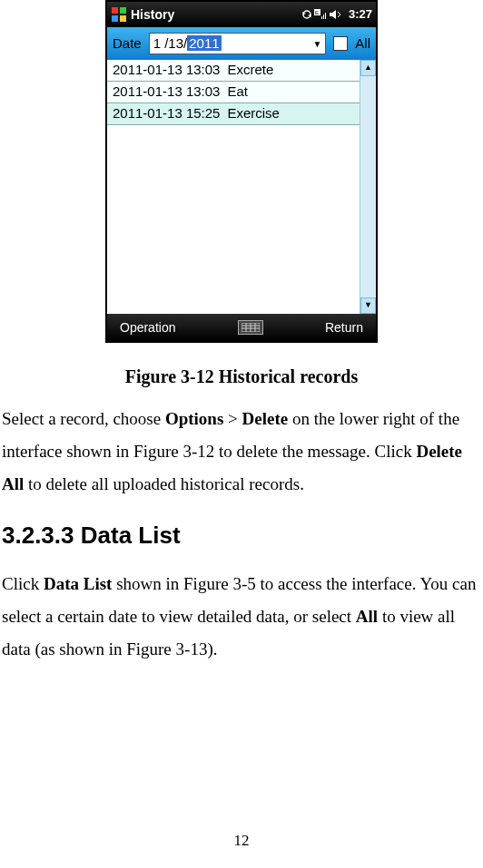  What do you see at coordinates (307, 15) in the screenshot?
I see `sync-icon` at bounding box center [307, 15].